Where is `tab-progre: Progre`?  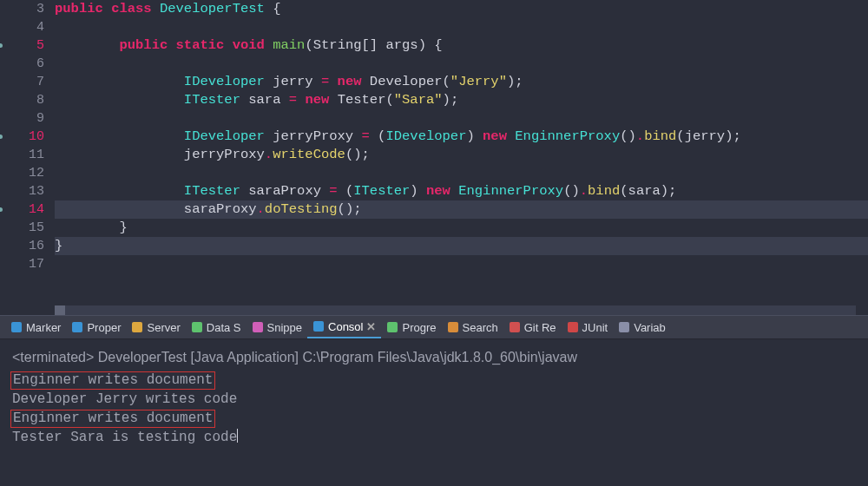 tab-progre: Progre is located at coordinates (411, 327).